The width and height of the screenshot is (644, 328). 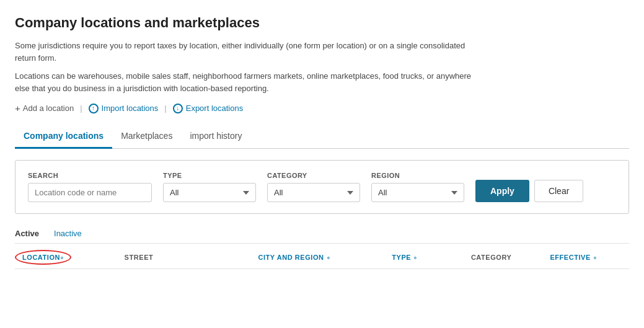 I want to click on city-sort-icon: ⬦, so click(x=329, y=257).